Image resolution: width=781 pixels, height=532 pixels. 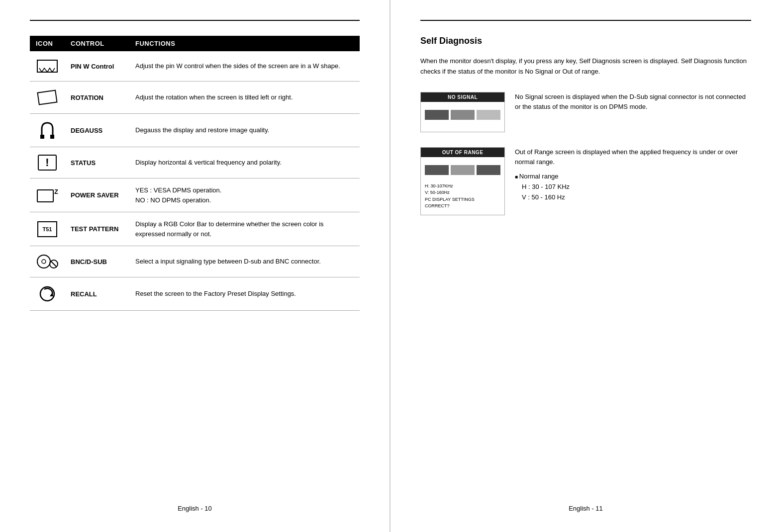 What do you see at coordinates (195, 294) in the screenshot?
I see `table-row: RECALL Reset the screen to the Factory P…` at bounding box center [195, 294].